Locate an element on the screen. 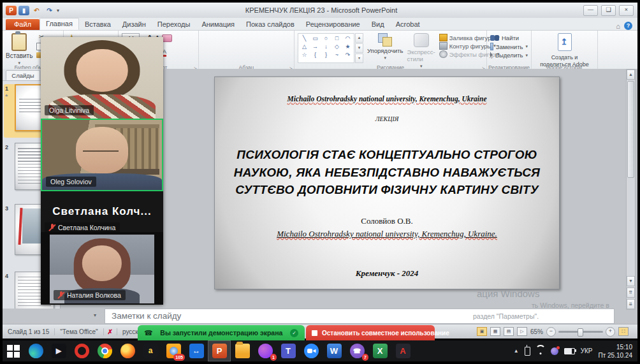 The height and width of the screenshot is (364, 640). shape-icon: ★ is located at coordinates (348, 47).